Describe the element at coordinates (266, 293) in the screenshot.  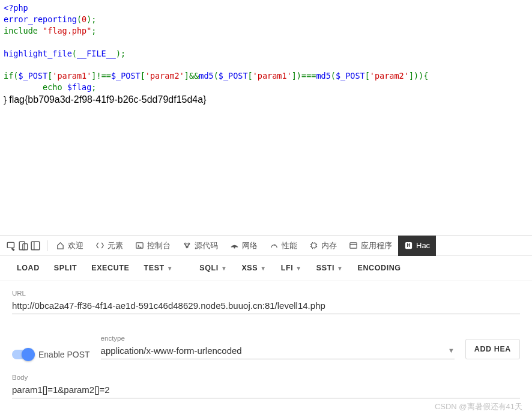
I see `url-label: URL` at that location.